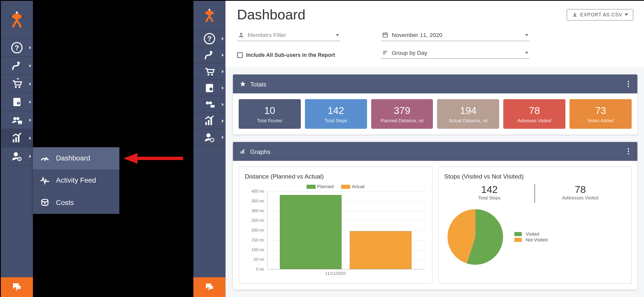 Image resolution: width=644 pixels, height=297 pixels. I want to click on card-value: 10, so click(270, 111).